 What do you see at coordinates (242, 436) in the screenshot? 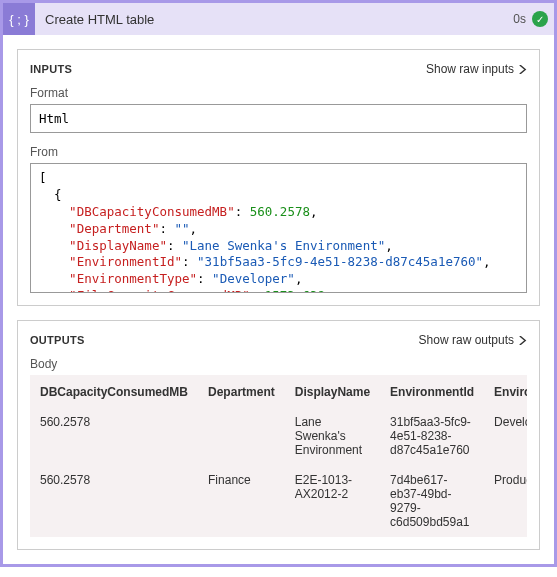
I see `table-cell` at bounding box center [242, 436].